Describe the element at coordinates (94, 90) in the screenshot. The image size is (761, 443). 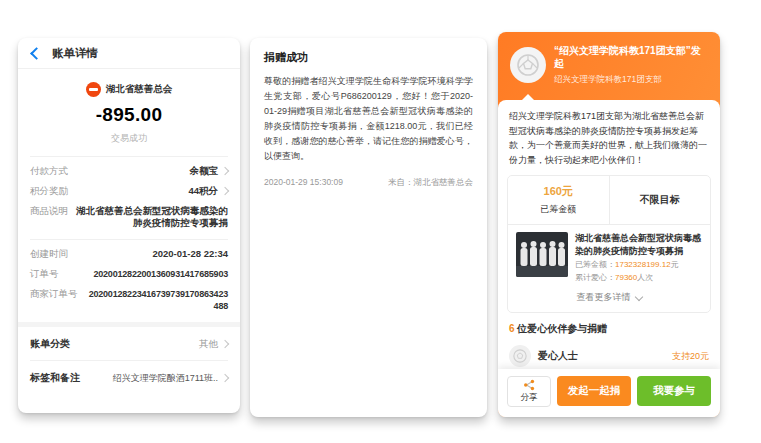
I see `charity-logo-icon` at that location.